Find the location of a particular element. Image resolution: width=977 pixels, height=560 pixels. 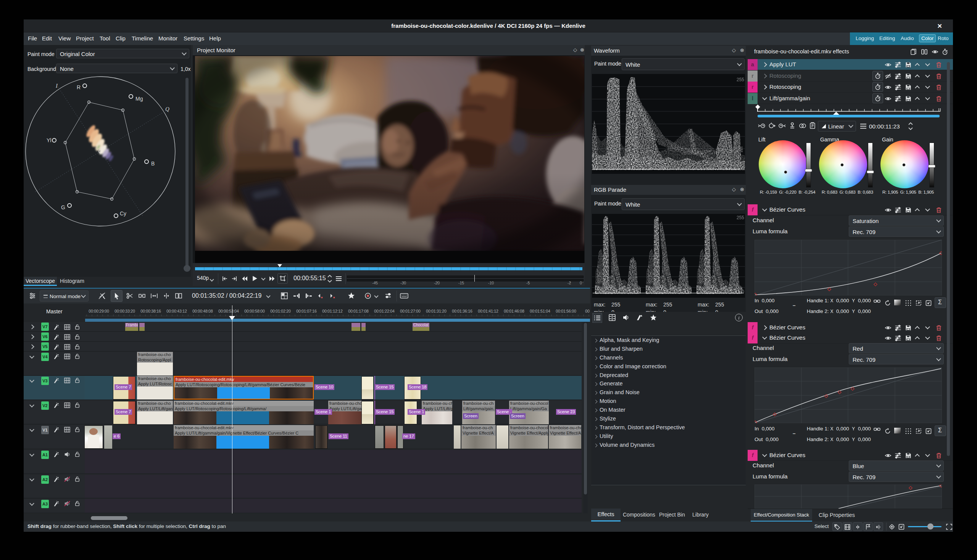

svg-text: B is located at coordinates (153, 163).